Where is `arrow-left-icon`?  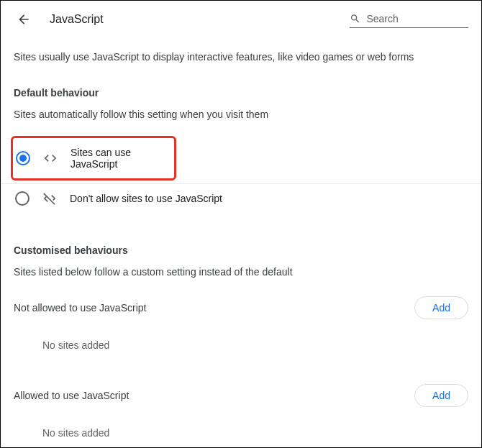 arrow-left-icon is located at coordinates (24, 19).